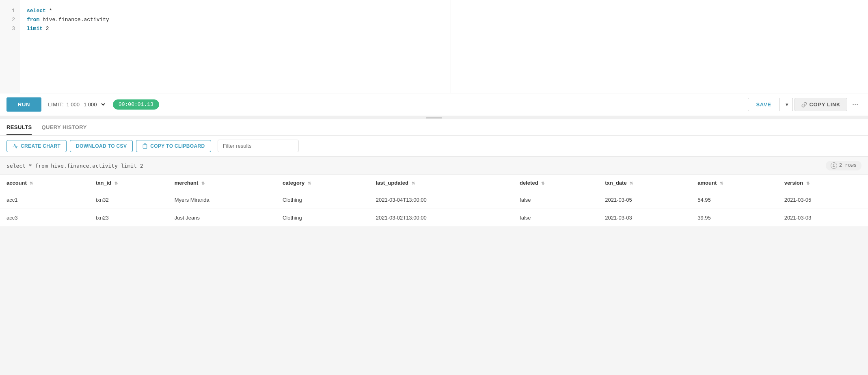 This screenshot has width=868, height=375. I want to click on create-chart-button: CREATE CHART, so click(37, 146).